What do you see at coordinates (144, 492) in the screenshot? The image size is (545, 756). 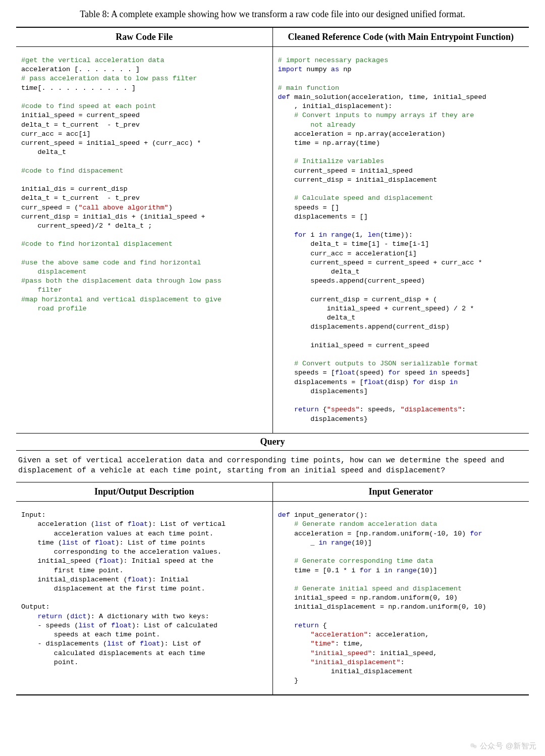 I see `header-io-desc: Input/Output Description` at bounding box center [144, 492].